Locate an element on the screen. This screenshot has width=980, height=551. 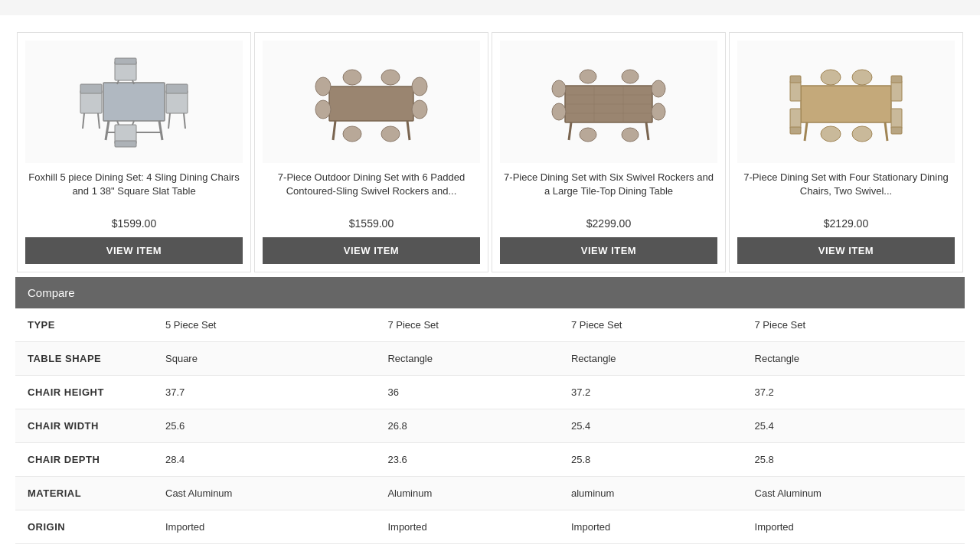
compare-row: MATERIALCast AluminumAluminumaluminumCas… is located at coordinates (490, 494).